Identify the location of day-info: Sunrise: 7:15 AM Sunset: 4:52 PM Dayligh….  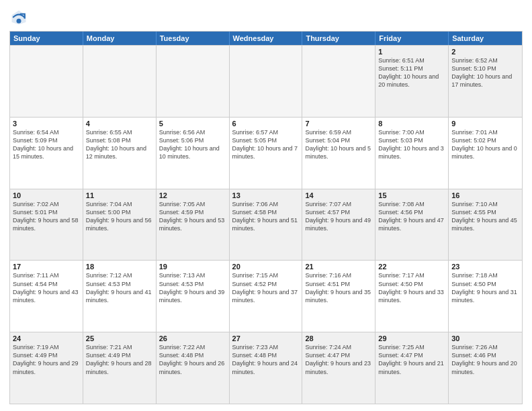
(266, 287).